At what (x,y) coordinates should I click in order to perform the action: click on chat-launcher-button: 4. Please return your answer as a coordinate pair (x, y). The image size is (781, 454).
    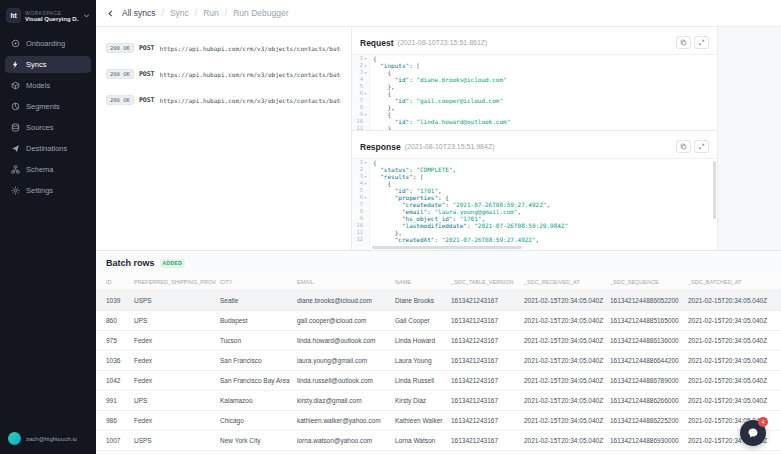
    Looking at the image, I should click on (753, 433).